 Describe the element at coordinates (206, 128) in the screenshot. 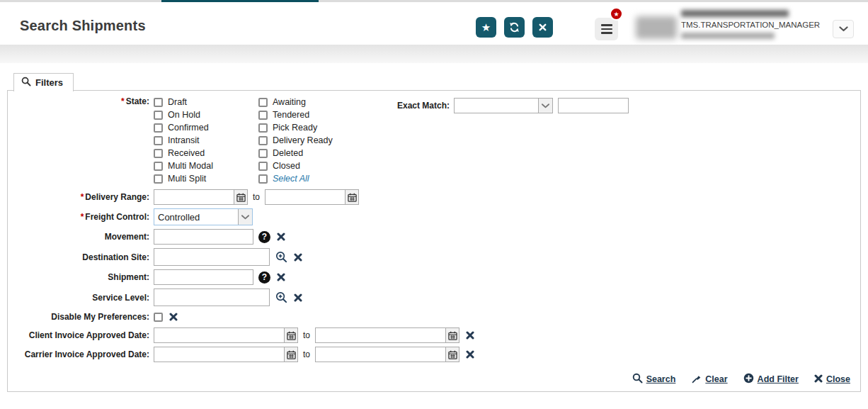

I see `state-checkbox-confirmed: Confirmed` at that location.